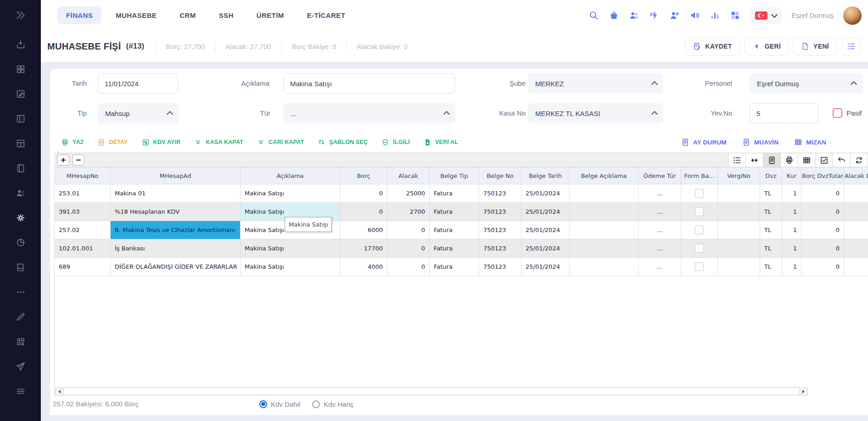  What do you see at coordinates (767, 46) in the screenshot?
I see `geri-button: GERİ` at bounding box center [767, 46].